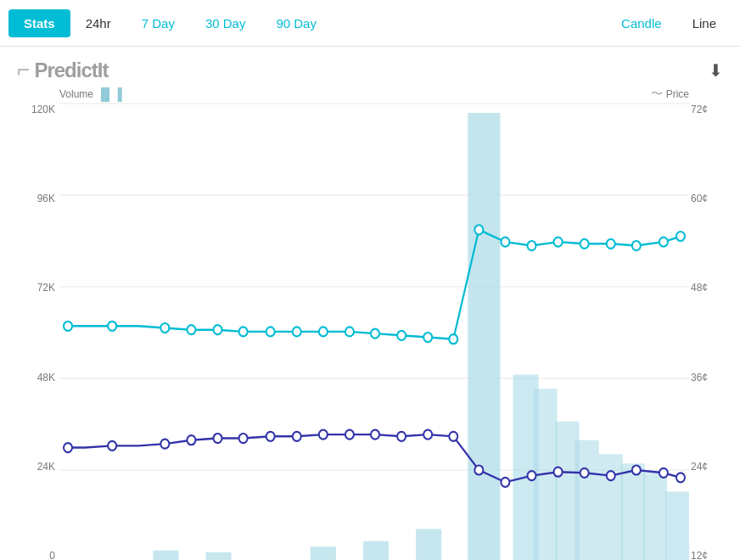 The width and height of the screenshot is (740, 560). Describe the element at coordinates (716, 70) in the screenshot. I see `download-button: ⬇` at that location.